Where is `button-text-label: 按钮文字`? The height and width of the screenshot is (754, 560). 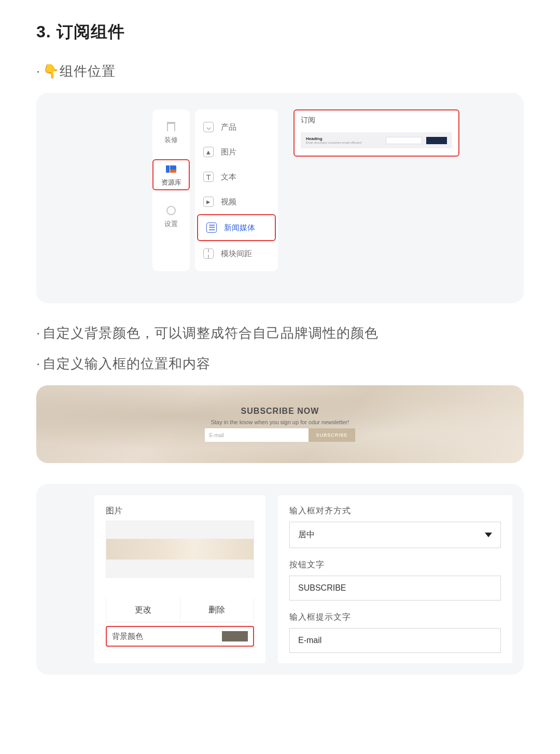 button-text-label: 按钮文字 is located at coordinates (395, 565).